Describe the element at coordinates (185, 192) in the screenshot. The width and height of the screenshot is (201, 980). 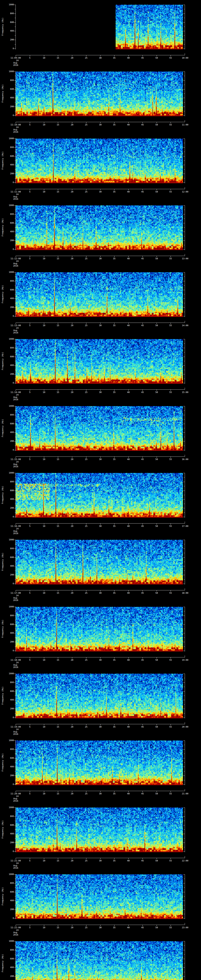
I see `x-axis-end-time: 12:00` at that location.